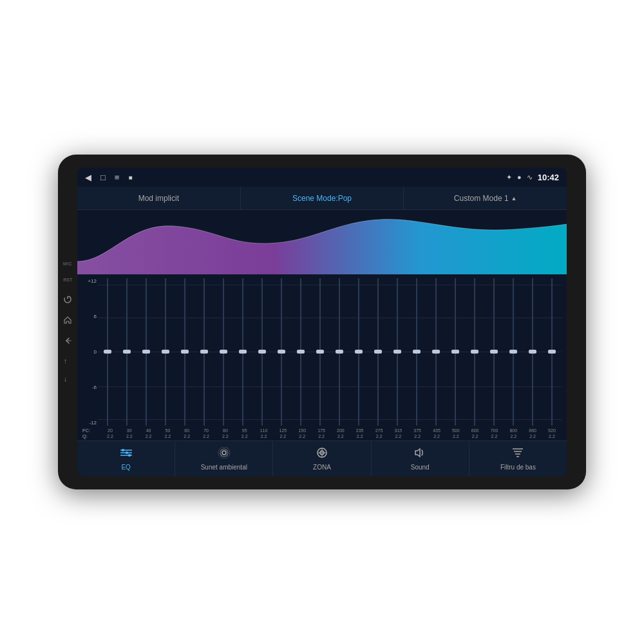  I want to click on power-button, so click(68, 299).